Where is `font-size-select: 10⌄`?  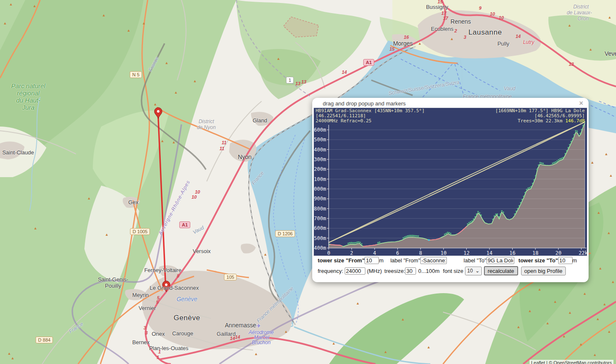 font-size-select: 10⌄ is located at coordinates (473, 271).